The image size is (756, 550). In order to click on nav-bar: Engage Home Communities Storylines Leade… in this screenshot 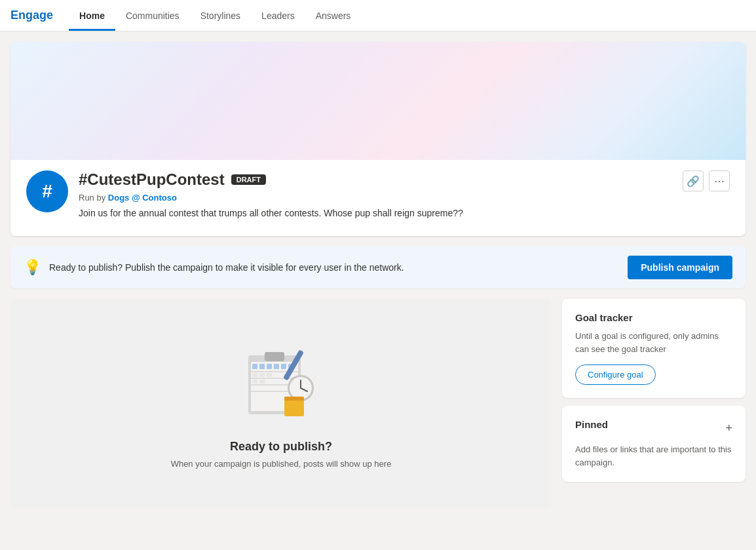, I will do `click(378, 16)`.